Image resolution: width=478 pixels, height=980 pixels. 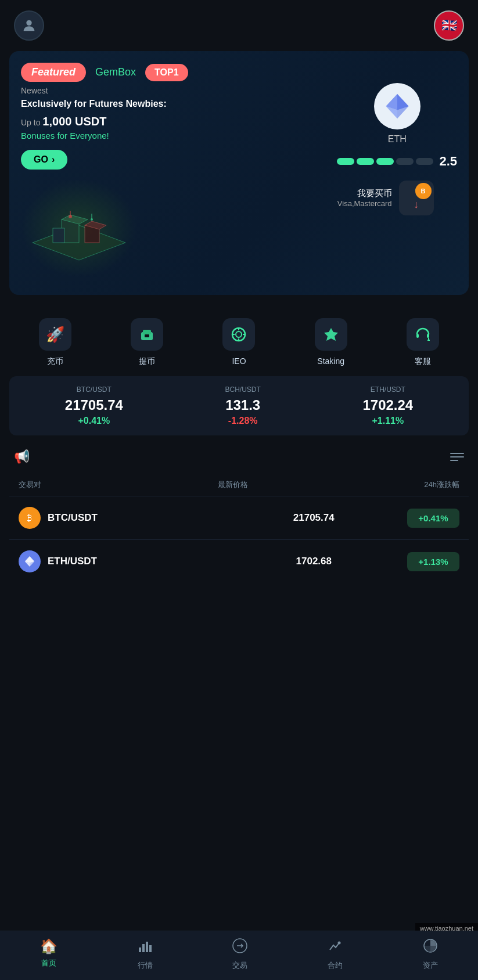 I want to click on nav-assets-label: 资产, so click(x=430, y=965).